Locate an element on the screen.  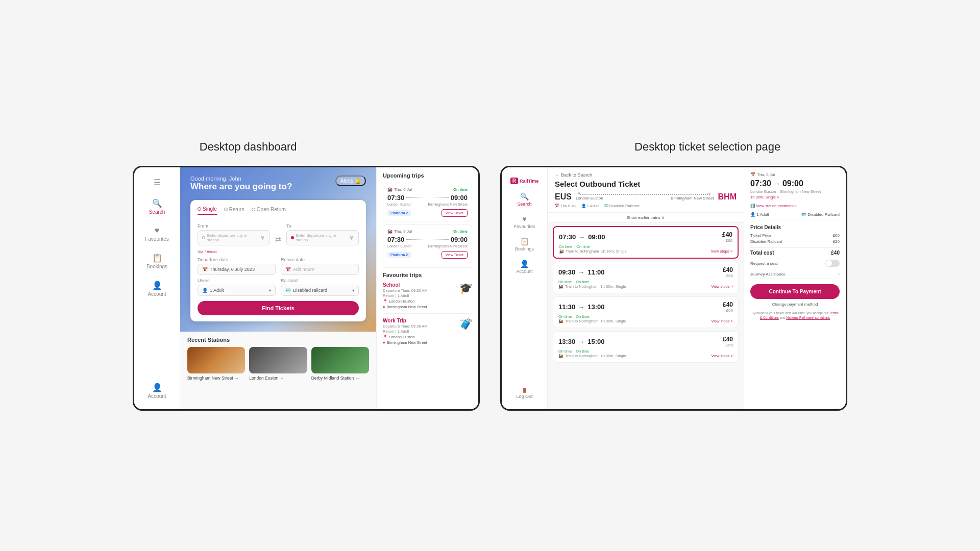
trip-1-dep: 07:30 is located at coordinates (396, 198).